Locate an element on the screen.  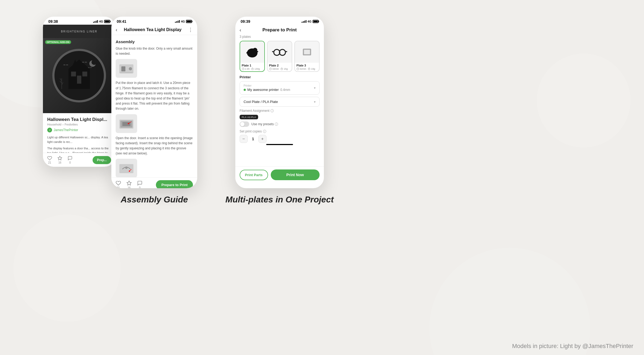
filament-section: Filament Assignment i PLA A2-PLA Use my … is located at coordinates (280, 118).